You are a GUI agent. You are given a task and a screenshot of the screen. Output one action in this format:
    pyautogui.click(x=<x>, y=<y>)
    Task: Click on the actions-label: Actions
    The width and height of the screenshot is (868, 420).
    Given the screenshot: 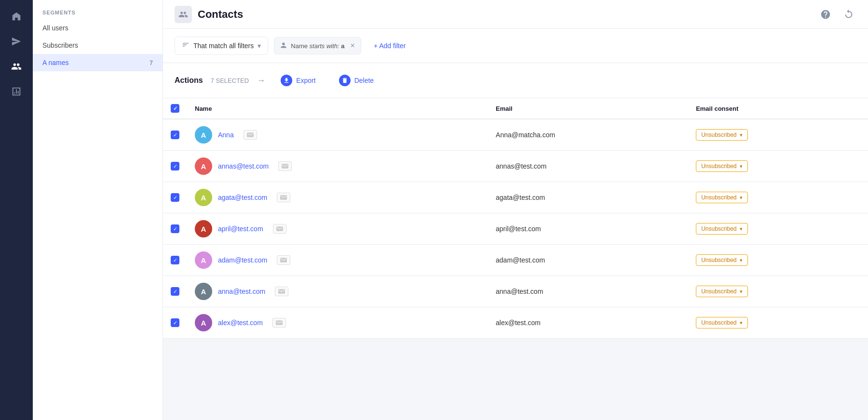 What is the action you would take?
    pyautogui.click(x=189, y=80)
    